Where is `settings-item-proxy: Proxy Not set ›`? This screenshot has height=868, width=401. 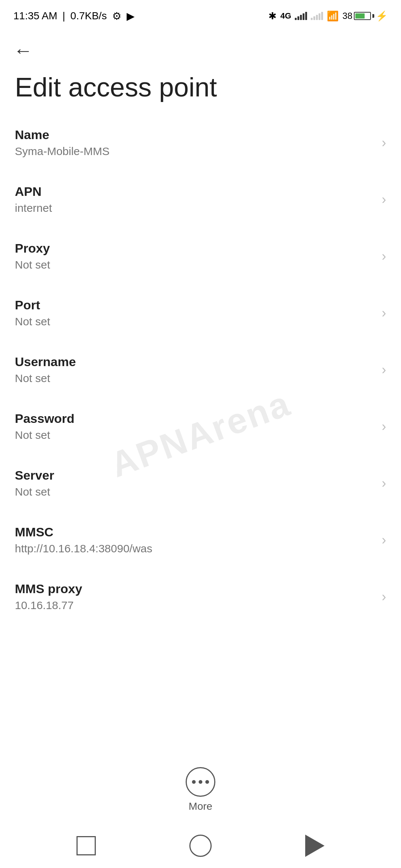 settings-item-proxy: Proxy Not set › is located at coordinates (200, 256).